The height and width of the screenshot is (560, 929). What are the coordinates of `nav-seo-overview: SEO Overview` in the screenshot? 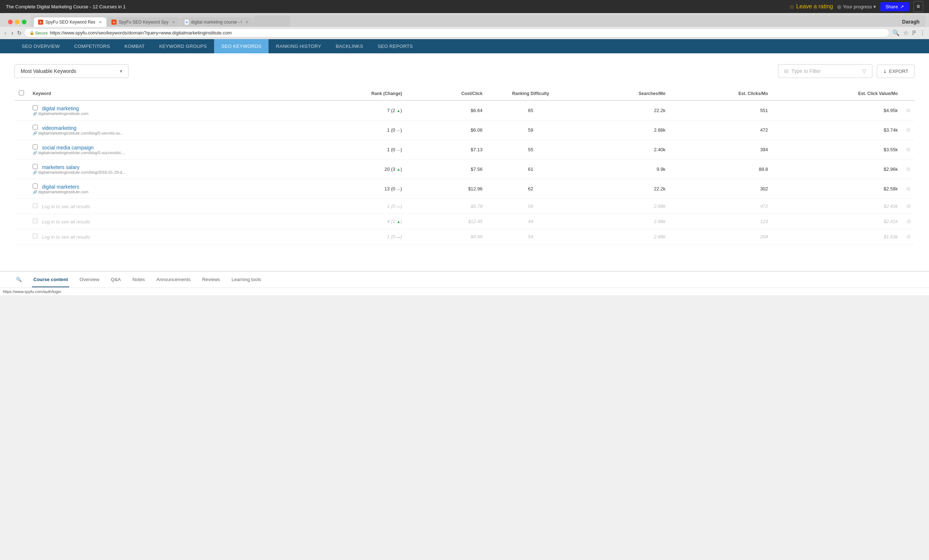 It's located at (41, 46).